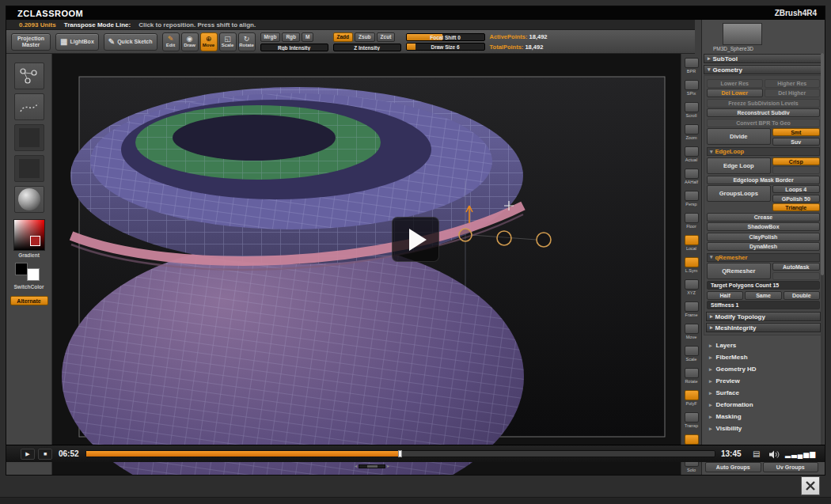 The image size is (831, 504). I want to click on right-shelf-button: Move, so click(692, 332).